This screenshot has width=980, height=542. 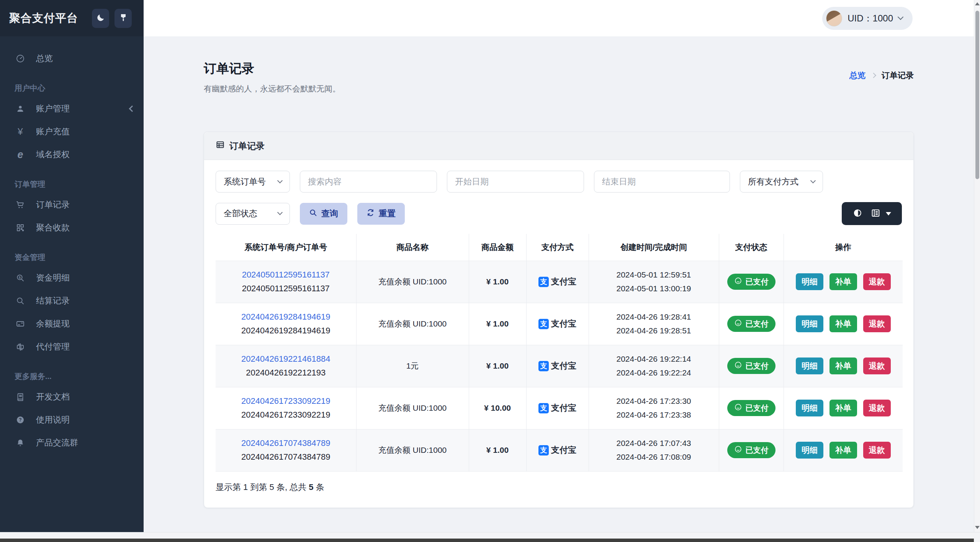 I want to click on theme-skin-button, so click(x=123, y=18).